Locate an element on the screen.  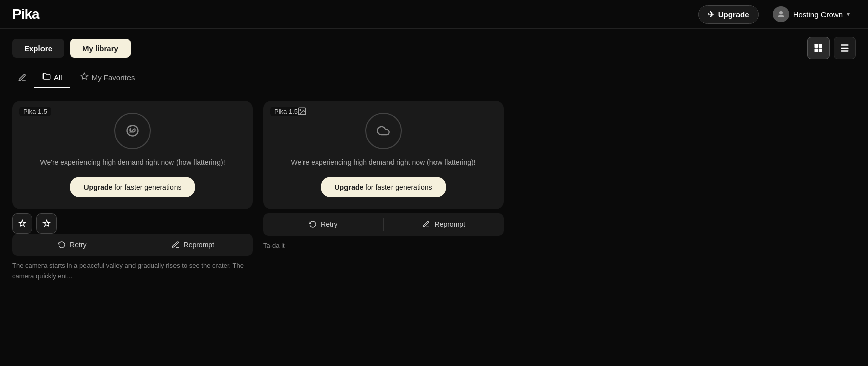
video-card-1: Pika 1.5 We're experiencing high demand … is located at coordinates (133, 191).